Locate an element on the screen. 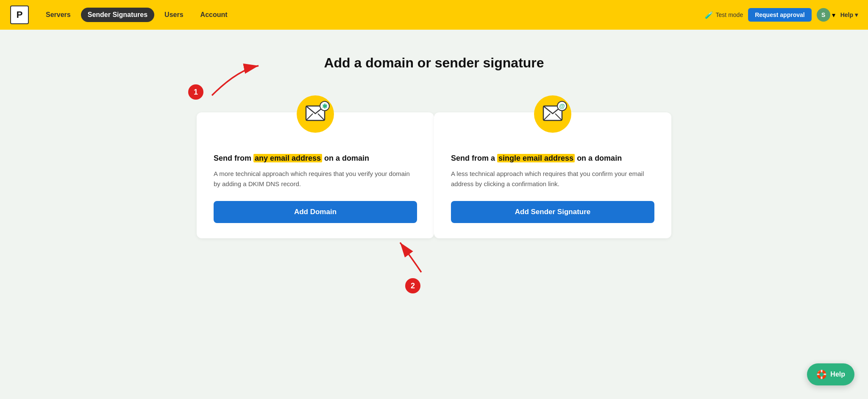  card-domain-icon-circle: ✱ is located at coordinates (315, 114).